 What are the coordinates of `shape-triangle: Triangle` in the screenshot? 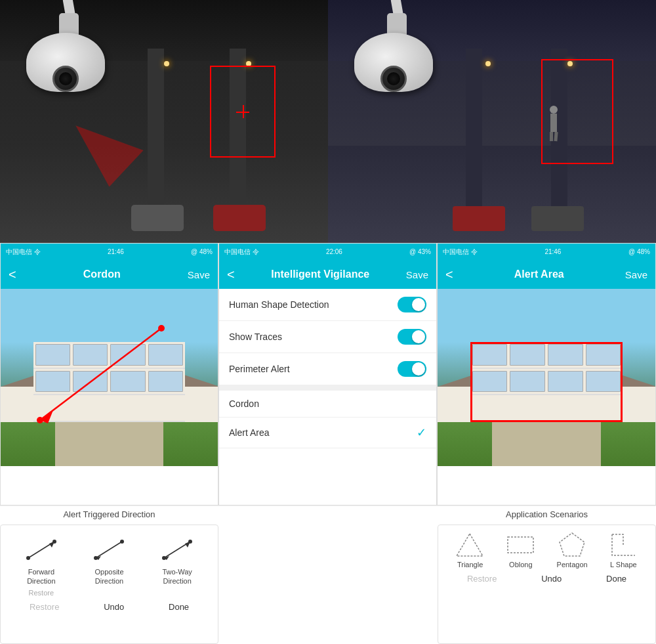 It's located at (470, 550).